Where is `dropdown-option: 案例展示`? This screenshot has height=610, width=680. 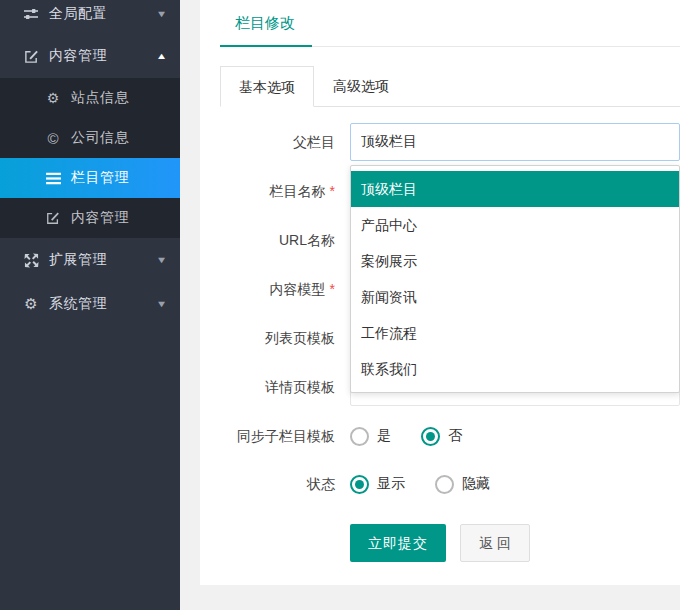 dropdown-option: 案例展示 is located at coordinates (515, 261).